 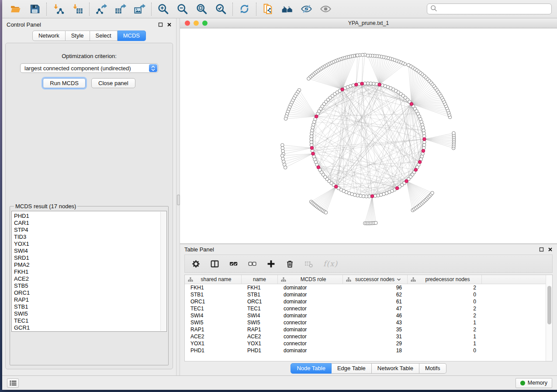 What do you see at coordinates (13, 383) in the screenshot?
I see `task-history-icon` at bounding box center [13, 383].